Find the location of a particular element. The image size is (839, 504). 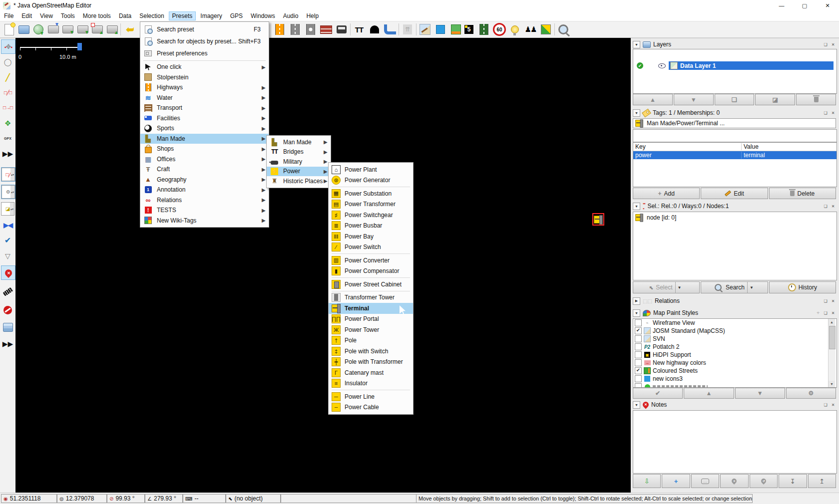

menu-item-facilities: Facilities▶ is located at coordinates (205, 119).